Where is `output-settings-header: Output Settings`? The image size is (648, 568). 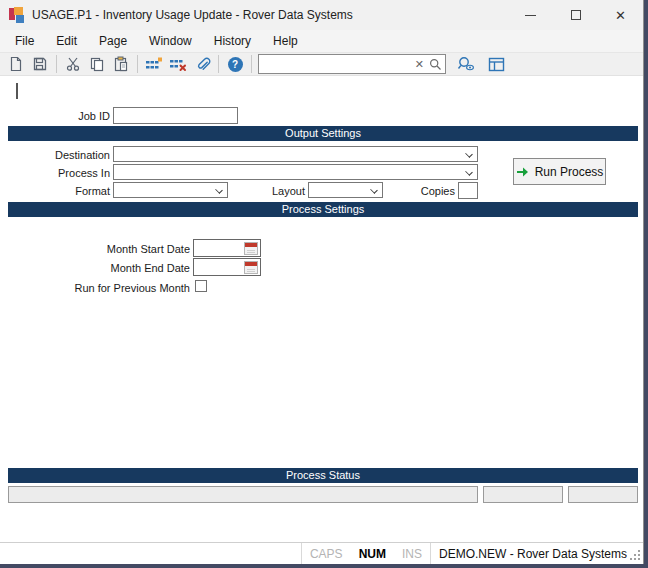
output-settings-header: Output Settings is located at coordinates (323, 134).